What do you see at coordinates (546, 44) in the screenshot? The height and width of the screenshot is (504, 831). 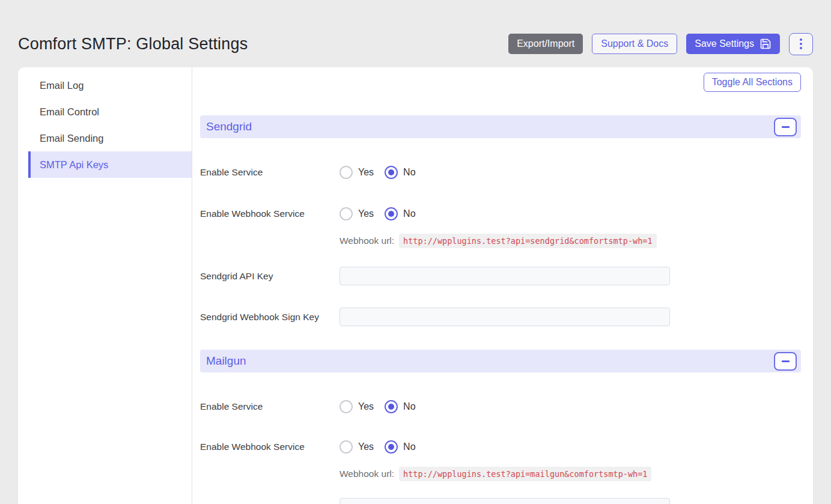 I see `export-import-button: Export/Import` at bounding box center [546, 44].